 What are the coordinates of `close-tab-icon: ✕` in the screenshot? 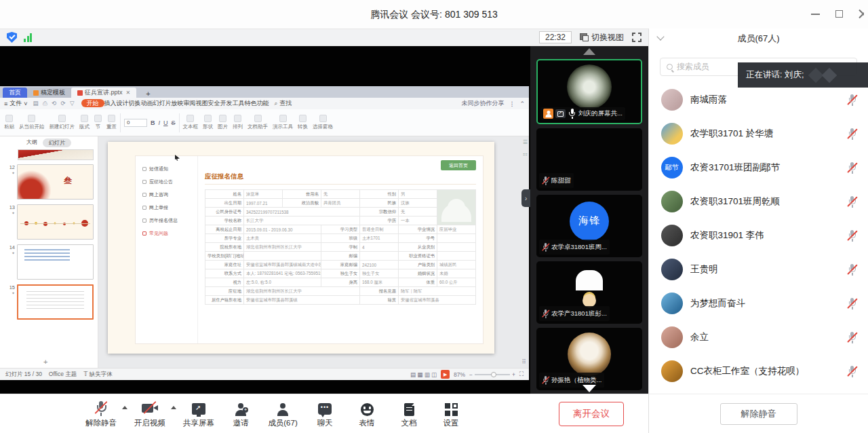 It's located at (129, 92).